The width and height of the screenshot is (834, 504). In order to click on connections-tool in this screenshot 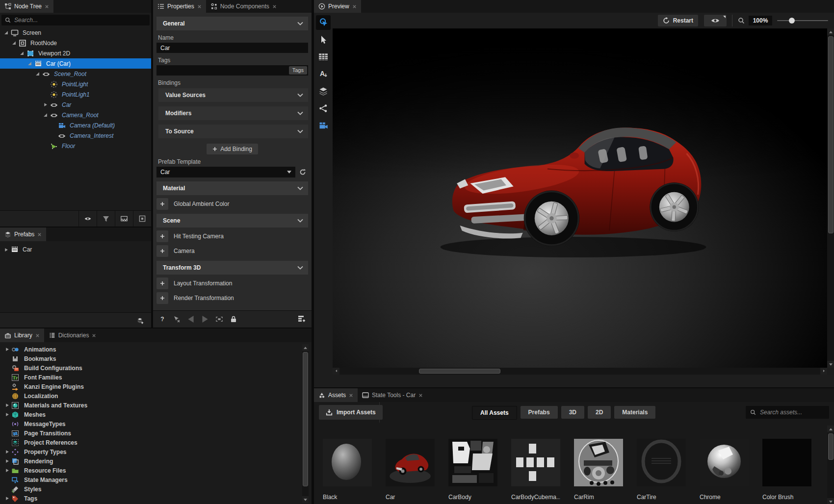, I will do `click(323, 108)`.